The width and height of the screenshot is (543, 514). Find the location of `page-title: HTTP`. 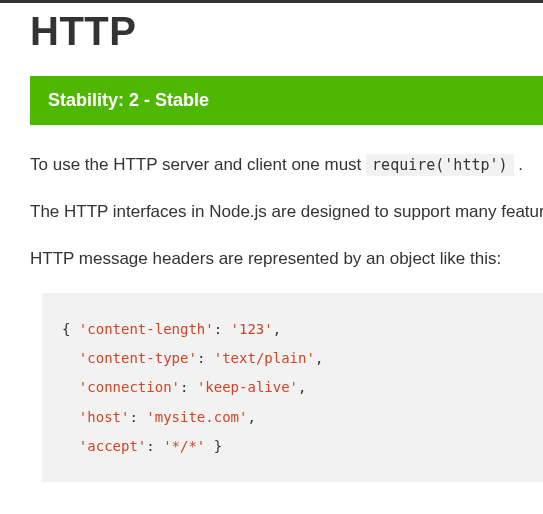

page-title: HTTP is located at coordinates (286, 32).